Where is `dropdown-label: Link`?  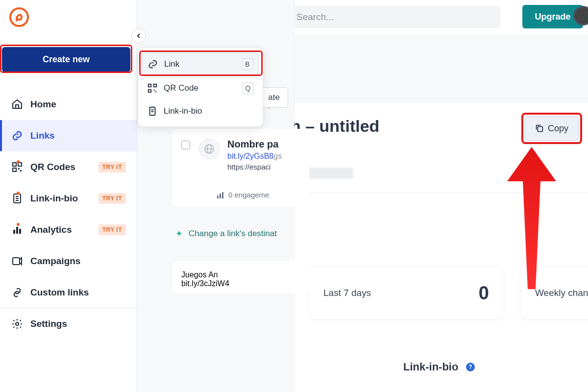 dropdown-label: Link is located at coordinates (203, 64).